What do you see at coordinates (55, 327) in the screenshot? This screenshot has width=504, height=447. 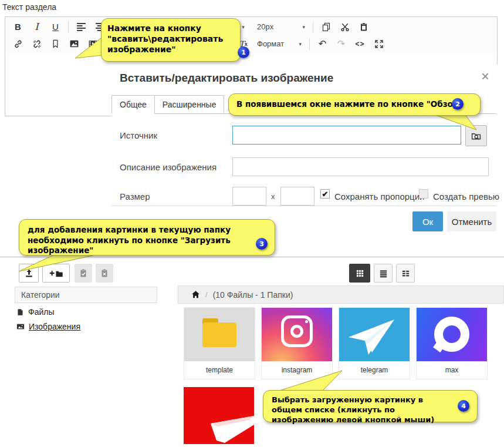 I see `sidebar-item-label: Изображения` at bounding box center [55, 327].